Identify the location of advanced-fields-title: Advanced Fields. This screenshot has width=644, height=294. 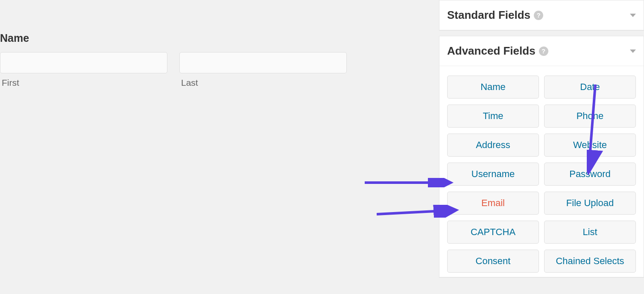
(491, 51).